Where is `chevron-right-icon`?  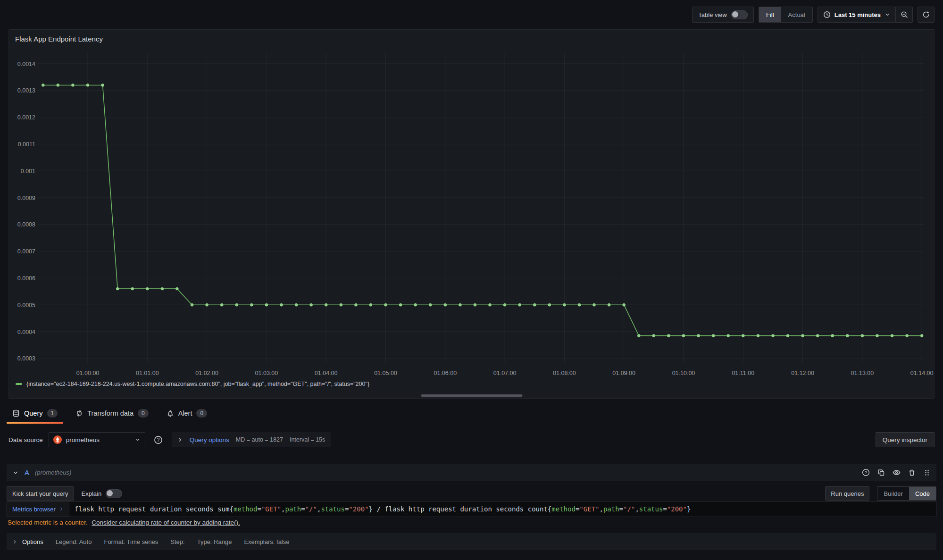 chevron-right-icon is located at coordinates (15, 542).